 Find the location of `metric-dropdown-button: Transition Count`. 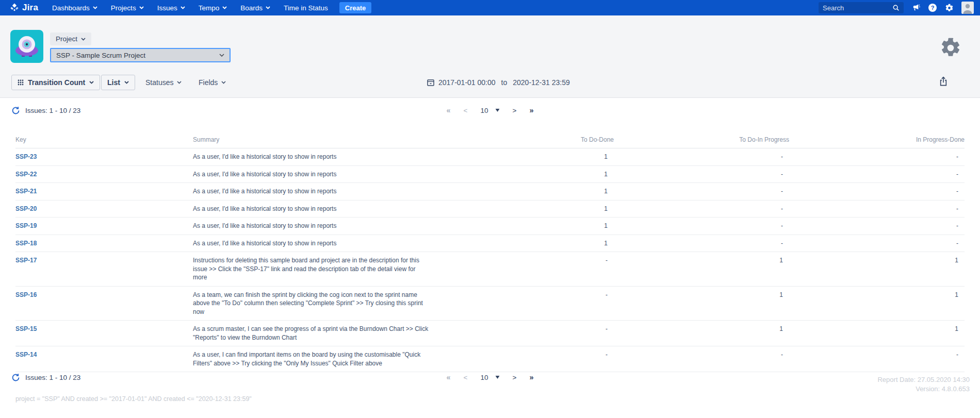

metric-dropdown-button: Transition Count is located at coordinates (56, 82).